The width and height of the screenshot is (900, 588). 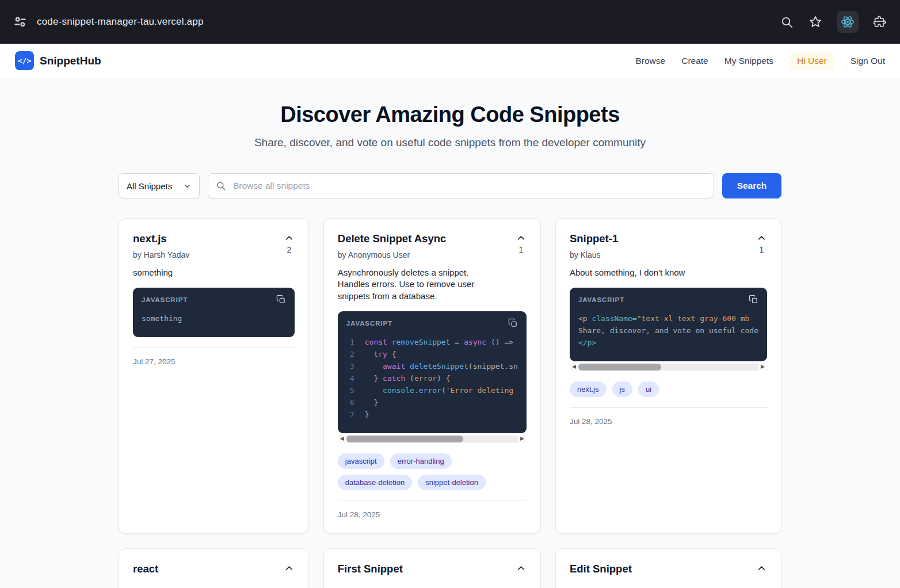 I want to click on snippet-title: Delete Snippet Async, so click(x=392, y=239).